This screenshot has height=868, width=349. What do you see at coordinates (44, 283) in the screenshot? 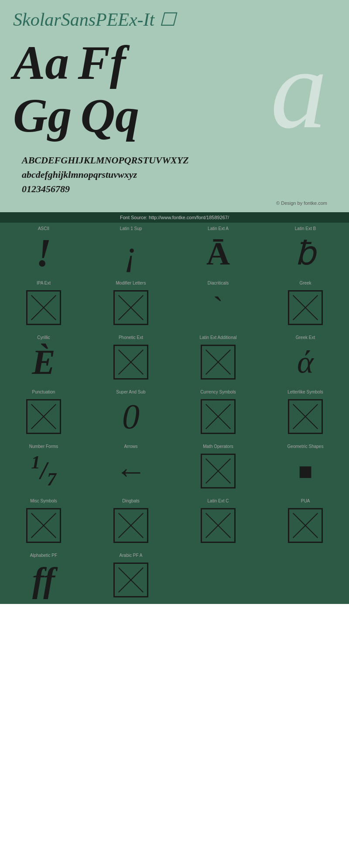
I see `char-label: IPA Ext` at bounding box center [44, 283].